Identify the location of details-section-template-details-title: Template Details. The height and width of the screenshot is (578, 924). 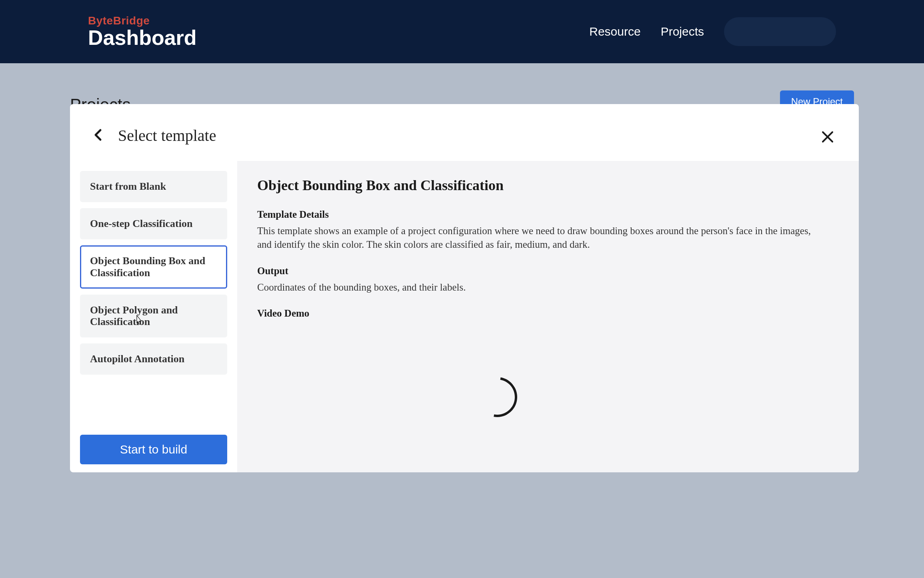
(548, 215).